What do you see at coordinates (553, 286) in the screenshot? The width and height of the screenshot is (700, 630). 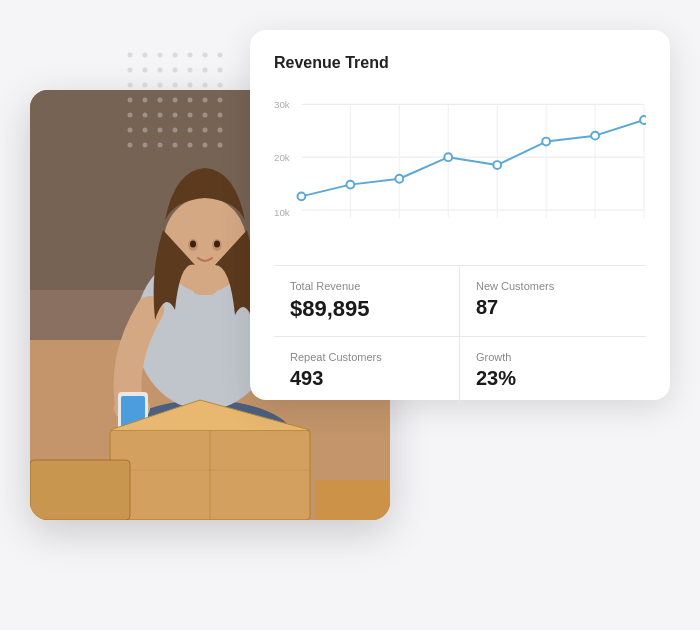 I see `new-customers-label: New Customers` at bounding box center [553, 286].